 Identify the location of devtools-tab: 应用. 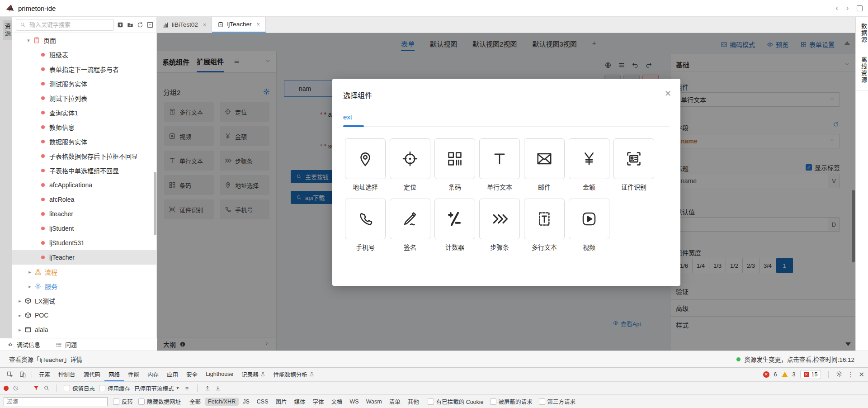
(173, 375).